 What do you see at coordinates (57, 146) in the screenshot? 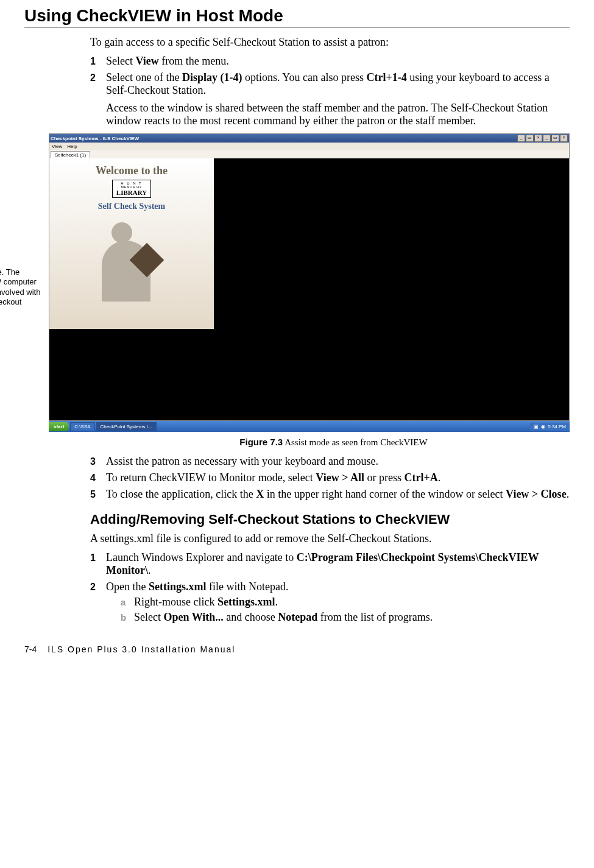
I see `menu-view: View` at bounding box center [57, 146].